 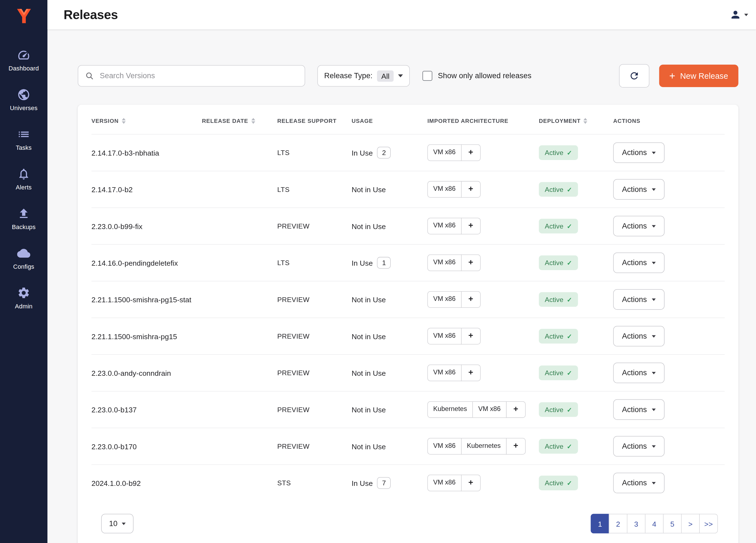 I want to click on column-header-version: VERSION, so click(x=147, y=121).